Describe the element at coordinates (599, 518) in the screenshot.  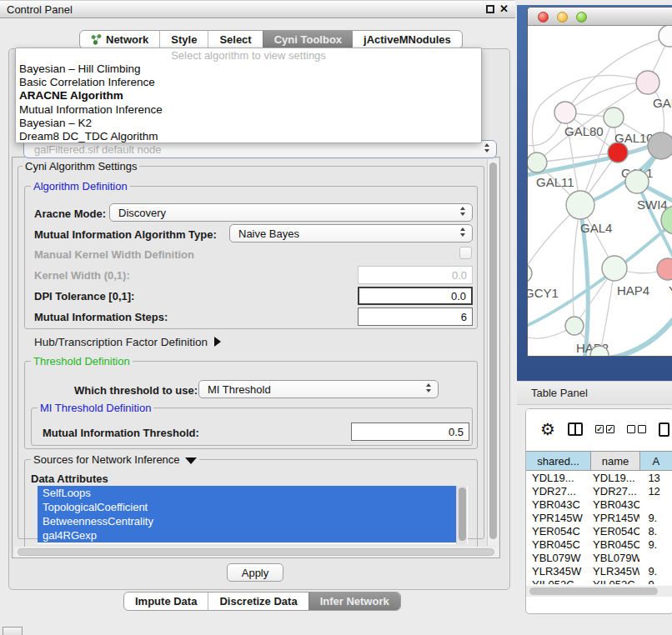
I see `table-row: YPR145WYPR145W9.` at that location.